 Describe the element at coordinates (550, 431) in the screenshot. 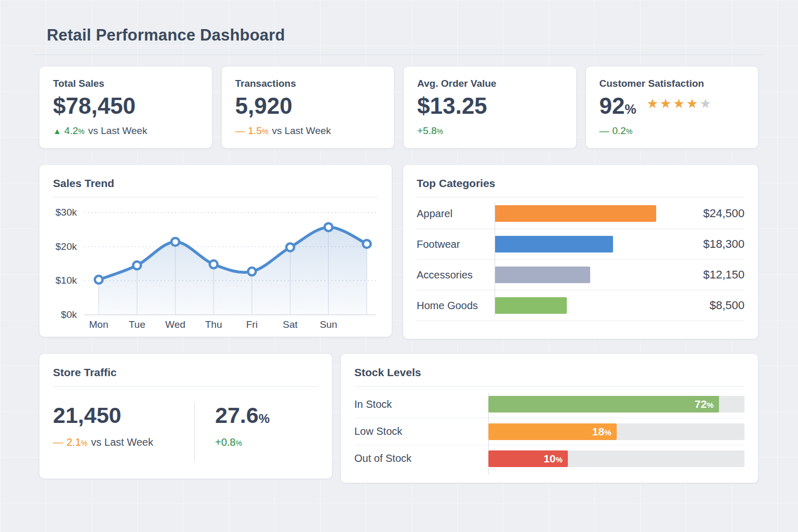

I see `stock-bar-chart: In Stock 72% Low Stock 18% Out of Stock …` at that location.